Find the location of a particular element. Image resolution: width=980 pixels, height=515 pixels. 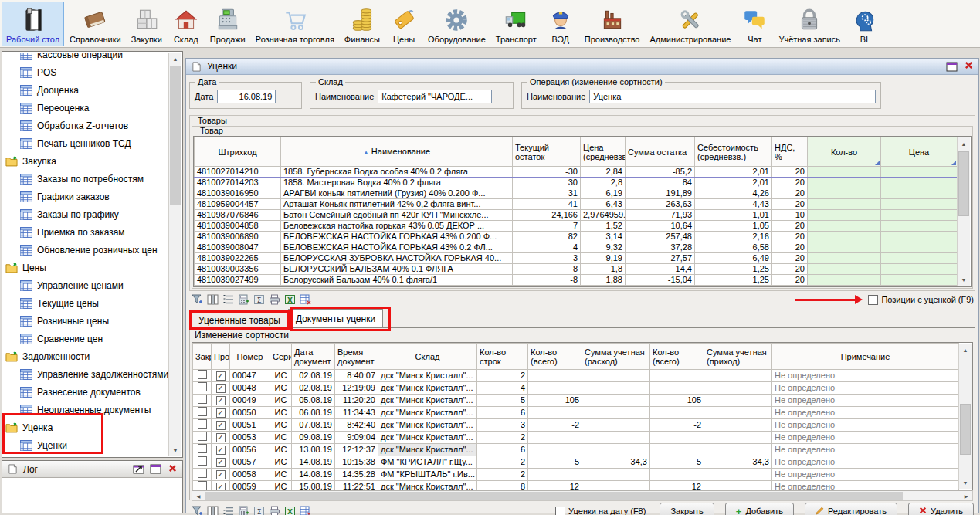

close-icon is located at coordinates (968, 66).